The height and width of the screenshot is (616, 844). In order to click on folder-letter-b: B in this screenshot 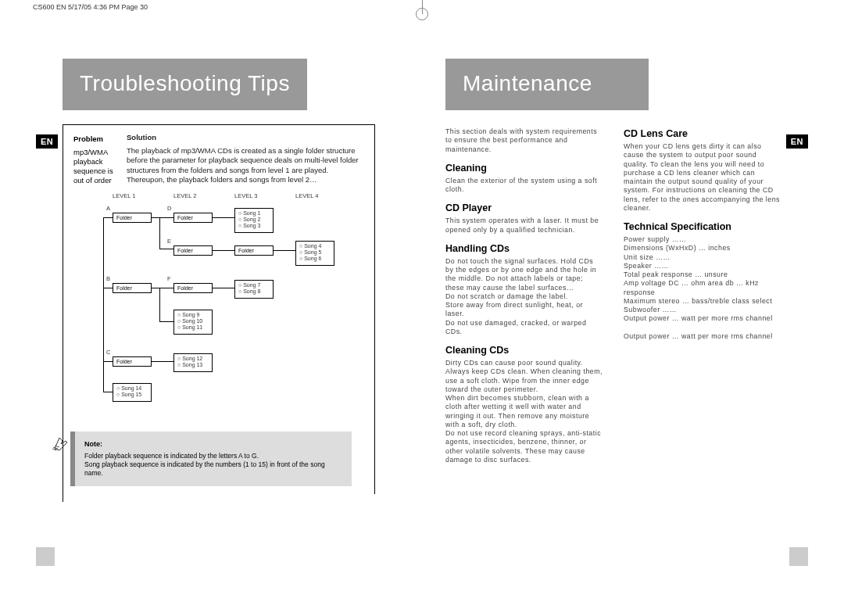, I will do `click(108, 278)`.